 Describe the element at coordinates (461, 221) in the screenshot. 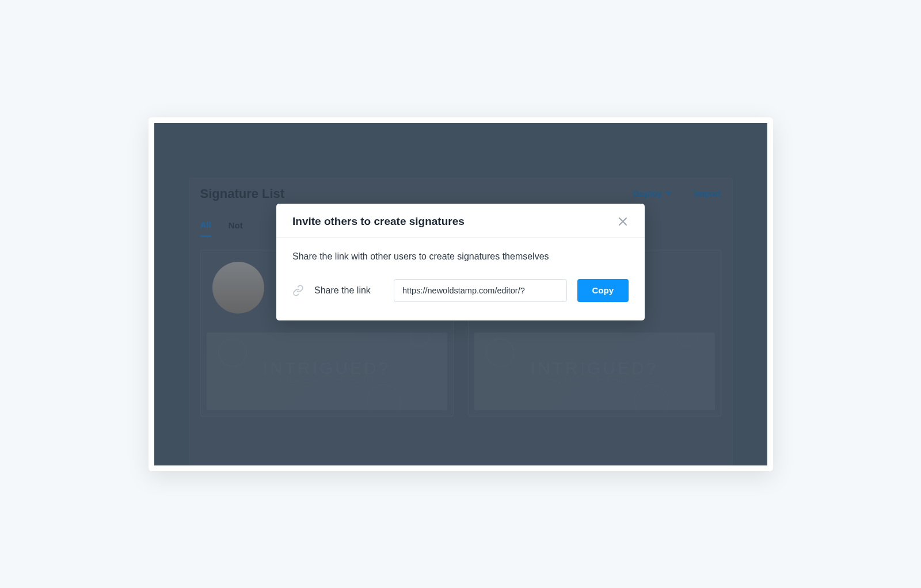

I see `modal-header: Invite others to create signatures` at that location.